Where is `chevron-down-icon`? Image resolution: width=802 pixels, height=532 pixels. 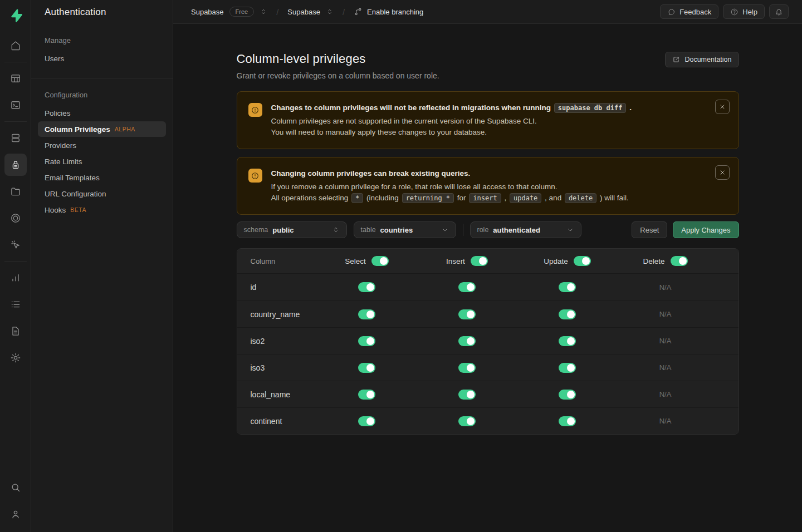 chevron-down-icon is located at coordinates (445, 230).